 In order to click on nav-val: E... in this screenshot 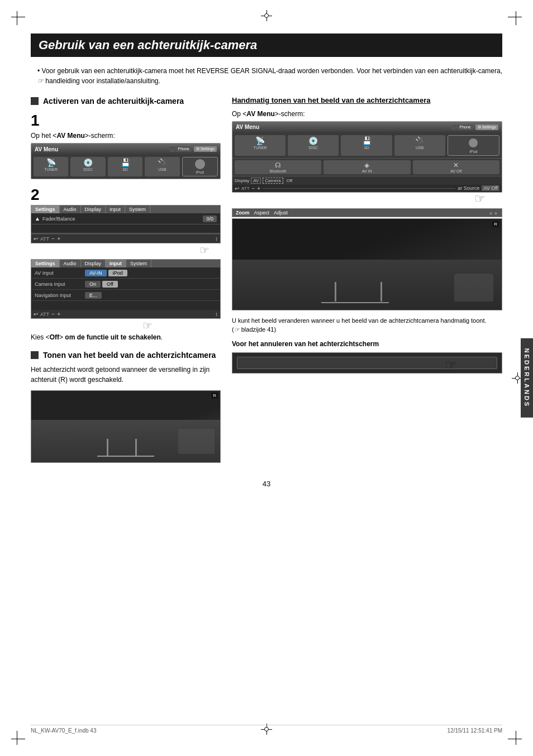, I will do `click(93, 295)`.